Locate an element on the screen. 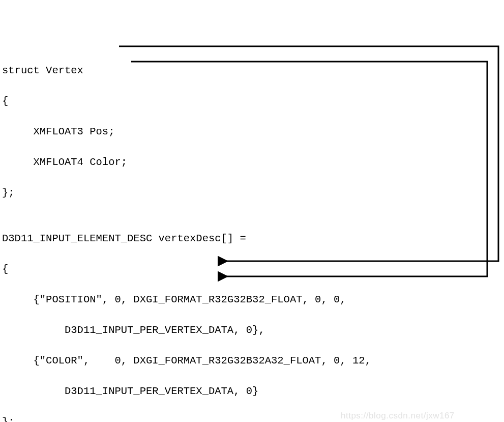 This screenshot has width=504, height=422. code-line-pos-desc: {"POSITION", 0, DXGI_FORMAT_R32G32B32_FL… is located at coordinates (253, 300).